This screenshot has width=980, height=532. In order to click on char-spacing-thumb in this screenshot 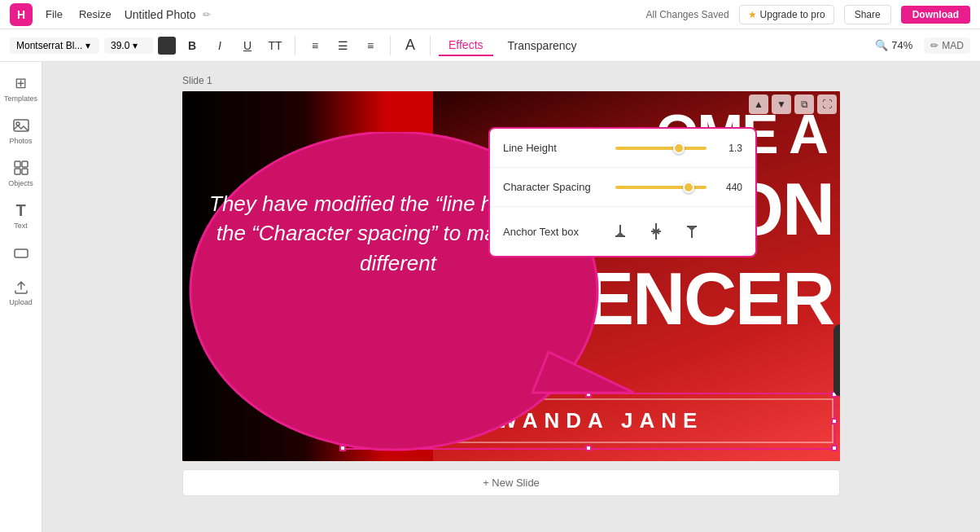, I will do `click(689, 187)`.